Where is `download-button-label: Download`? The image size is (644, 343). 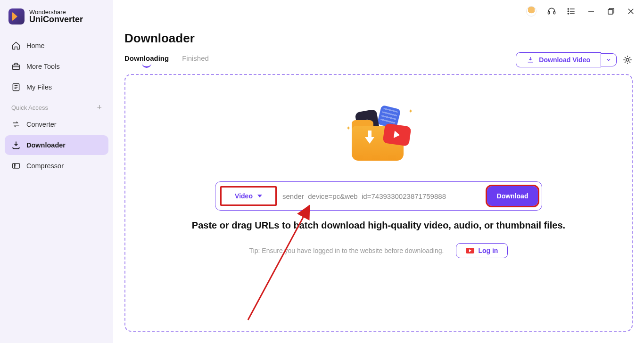
download-button-label: Download is located at coordinates (513, 196).